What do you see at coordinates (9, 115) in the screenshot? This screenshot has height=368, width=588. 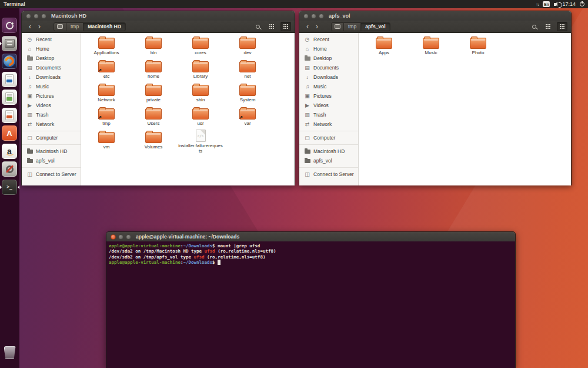 I see `launcher-item-libreoffice-impress` at bounding box center [9, 115].